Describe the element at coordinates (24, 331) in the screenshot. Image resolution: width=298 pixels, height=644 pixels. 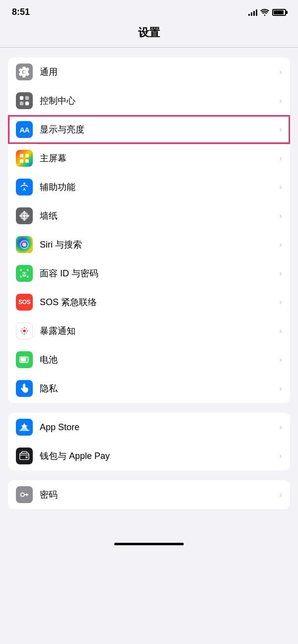
I see `exposure-icon` at that location.